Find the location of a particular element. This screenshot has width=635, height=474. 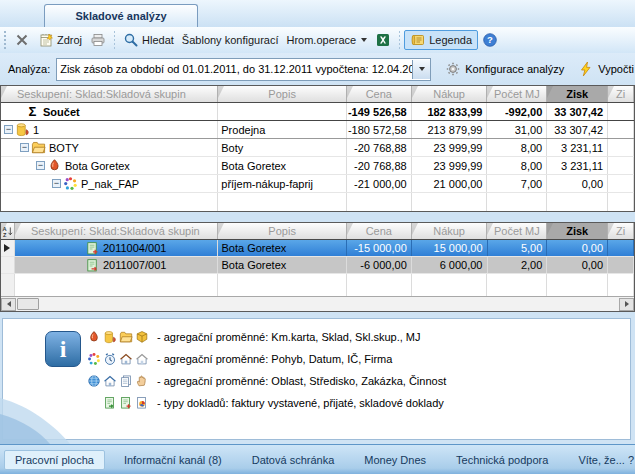

printer-icon is located at coordinates (98, 40).